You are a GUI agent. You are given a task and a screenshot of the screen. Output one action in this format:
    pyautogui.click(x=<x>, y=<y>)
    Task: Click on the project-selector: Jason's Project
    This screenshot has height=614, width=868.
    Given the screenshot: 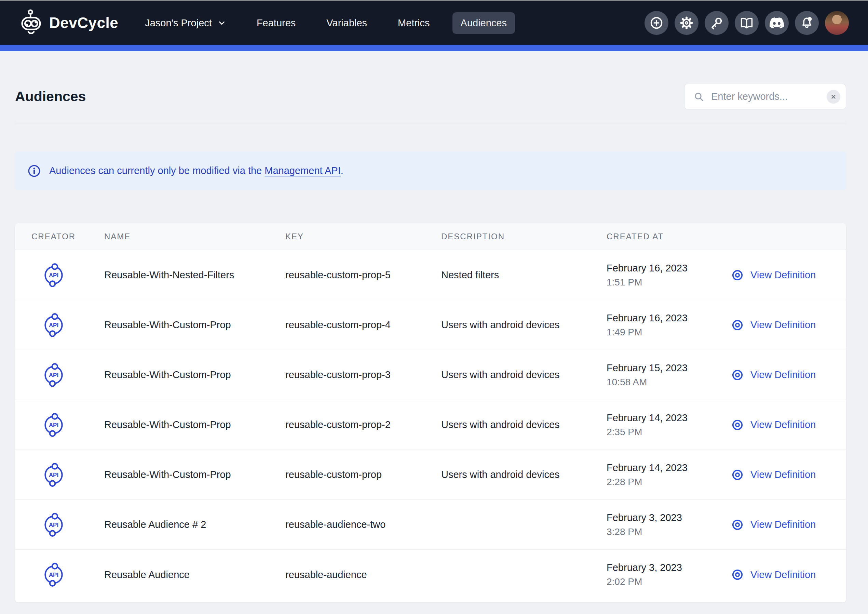 What is the action you would take?
    pyautogui.click(x=185, y=23)
    